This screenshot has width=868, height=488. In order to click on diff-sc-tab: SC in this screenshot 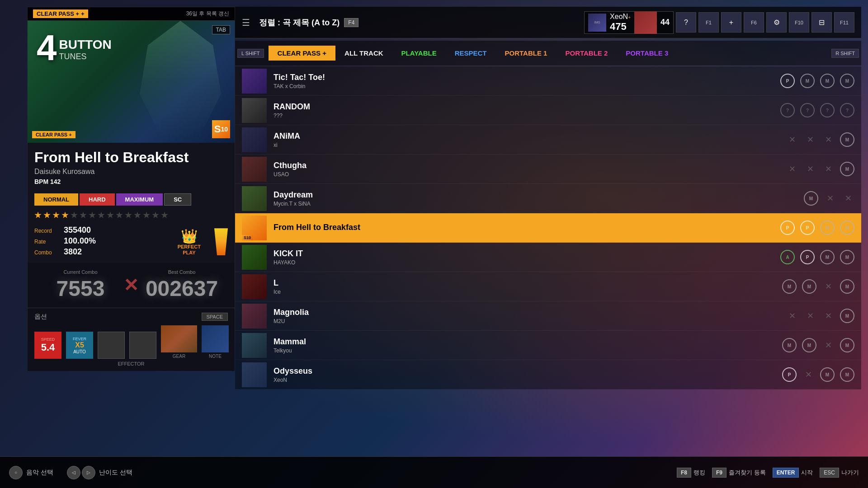, I will do `click(178, 200)`.